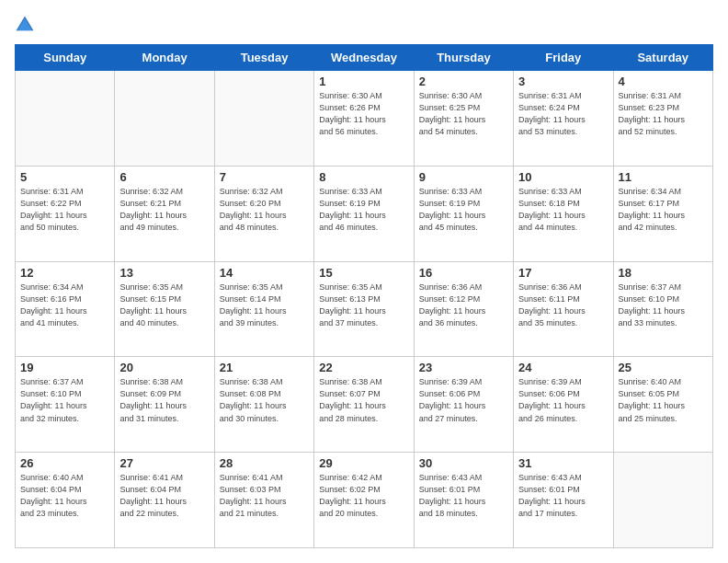 The width and height of the screenshot is (728, 563). I want to click on calendar-cell: 27Sunrise: 6:41 AM Sunset: 6:04 PM Dayli…, so click(165, 500).